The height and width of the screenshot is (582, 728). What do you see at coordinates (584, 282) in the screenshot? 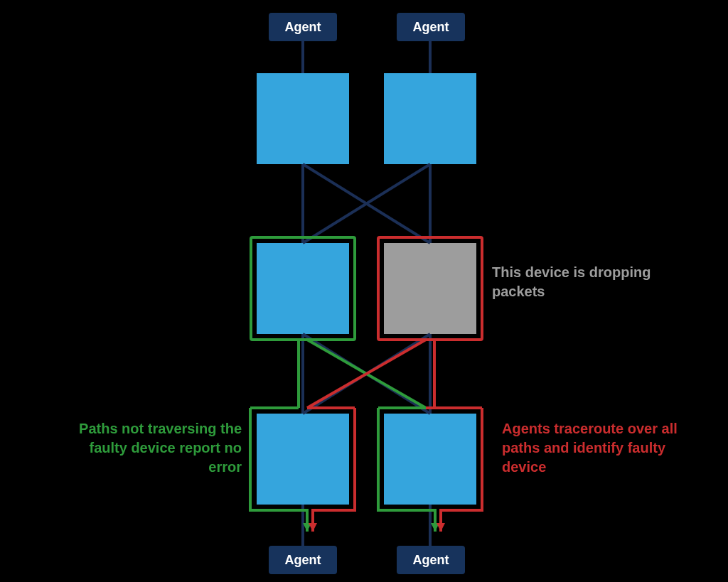
I see `label-faulty-device: This device is dropping packets` at bounding box center [584, 282].